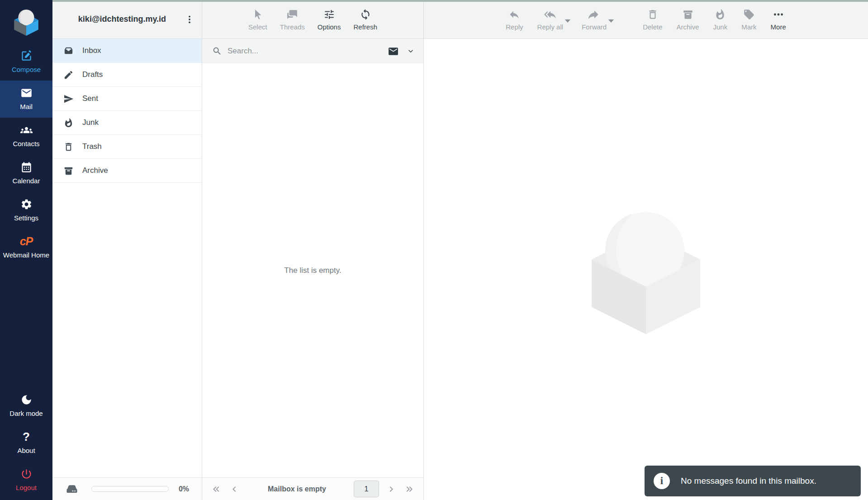  What do you see at coordinates (646, 270) in the screenshot?
I see `roundcube-watermark` at bounding box center [646, 270].